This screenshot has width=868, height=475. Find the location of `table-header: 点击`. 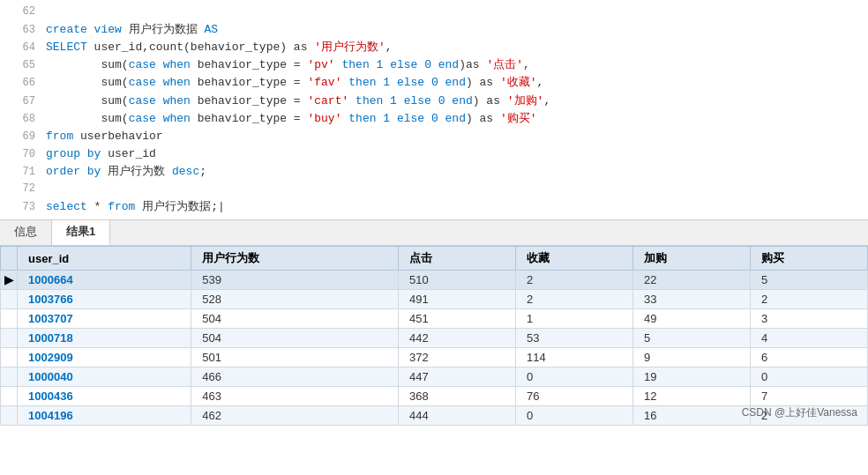

table-header: 点击 is located at coordinates (457, 259).